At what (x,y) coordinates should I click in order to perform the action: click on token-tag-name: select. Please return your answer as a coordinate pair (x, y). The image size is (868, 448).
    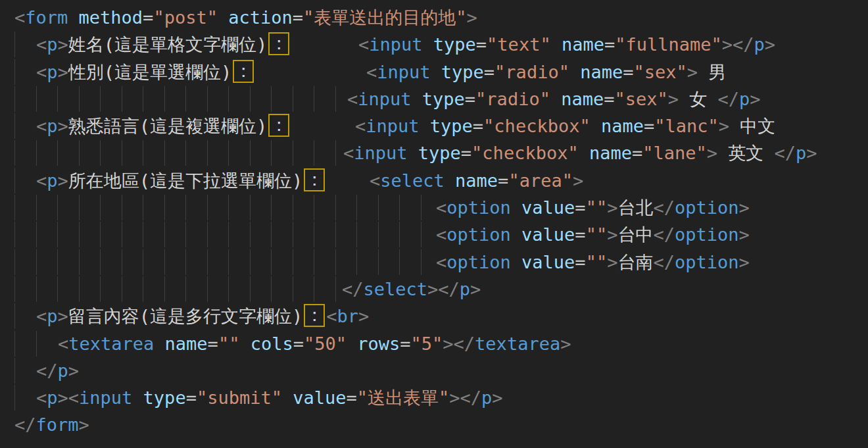
    Looking at the image, I should click on (412, 180).